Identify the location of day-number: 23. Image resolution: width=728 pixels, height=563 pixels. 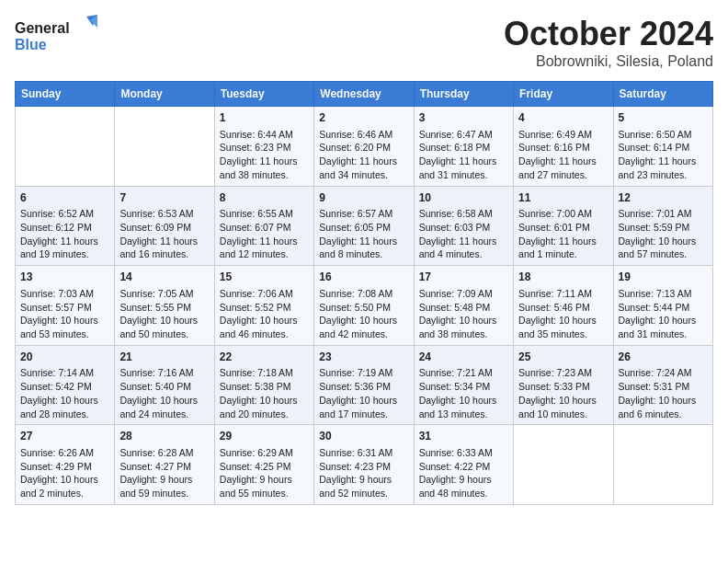
(364, 357).